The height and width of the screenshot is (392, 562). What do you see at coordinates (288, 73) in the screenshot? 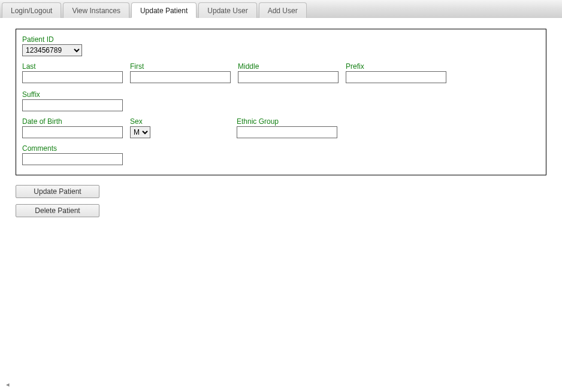
I see `middle-name-field-wrapper: Middle` at bounding box center [288, 73].